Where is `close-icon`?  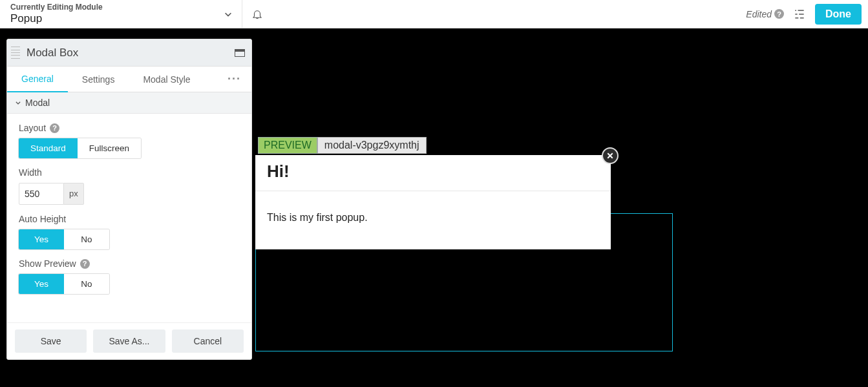 close-icon is located at coordinates (610, 156).